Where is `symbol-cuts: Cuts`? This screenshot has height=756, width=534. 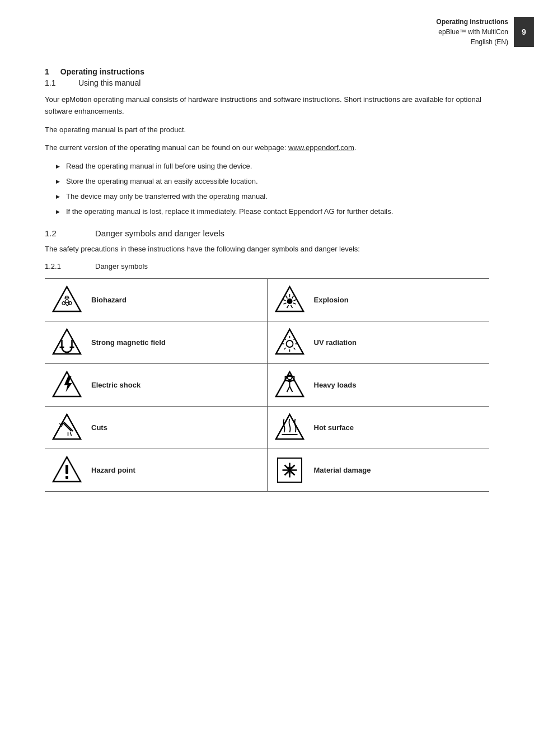
symbol-cuts: Cuts is located at coordinates (156, 428).